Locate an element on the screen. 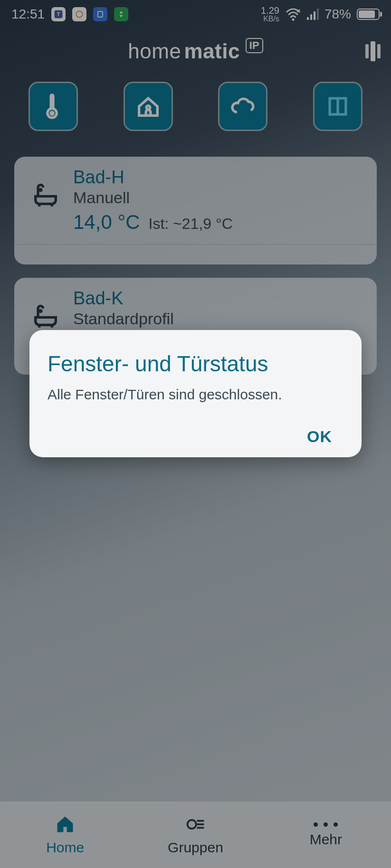 Image resolution: width=391 pixels, height=868 pixels. dialog-title: Fenster- und Türstatus is located at coordinates (196, 364).